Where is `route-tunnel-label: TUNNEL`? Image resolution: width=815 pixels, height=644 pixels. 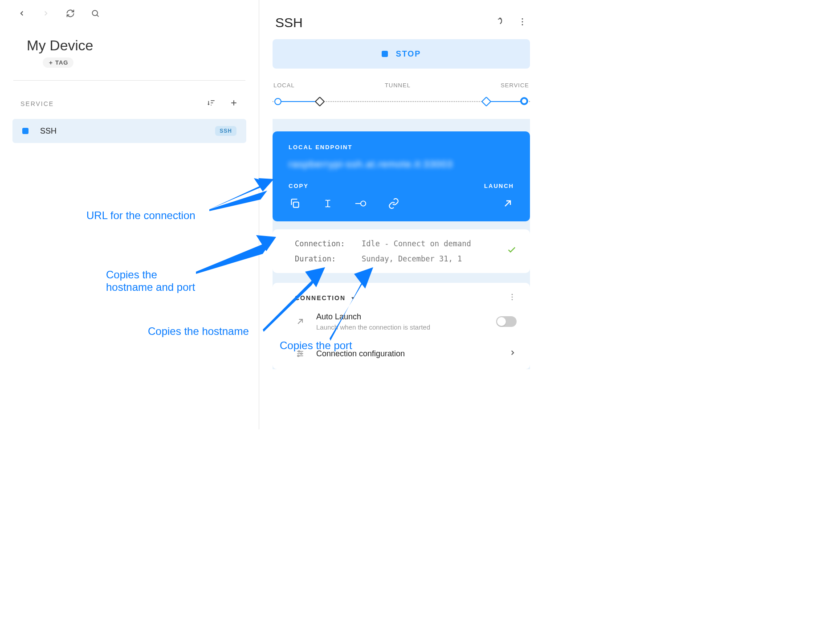 route-tunnel-label: TUNNEL is located at coordinates (398, 86).